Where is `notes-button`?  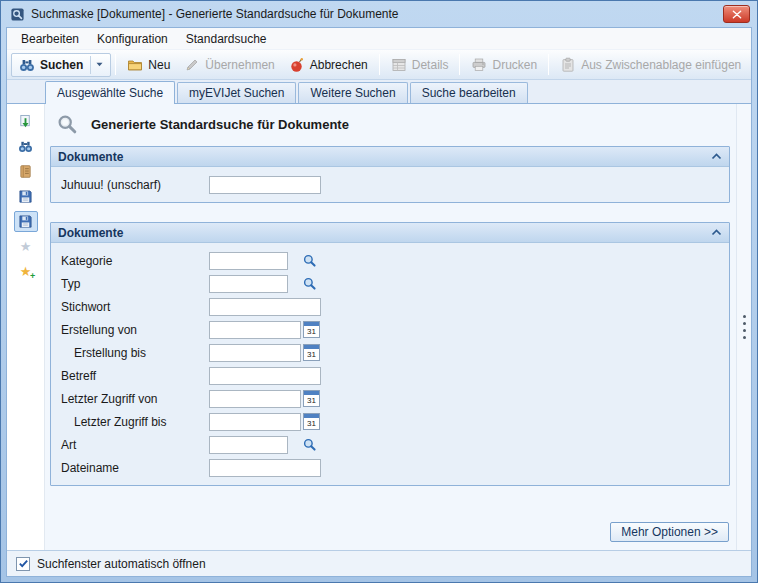 notes-button is located at coordinates (26, 172).